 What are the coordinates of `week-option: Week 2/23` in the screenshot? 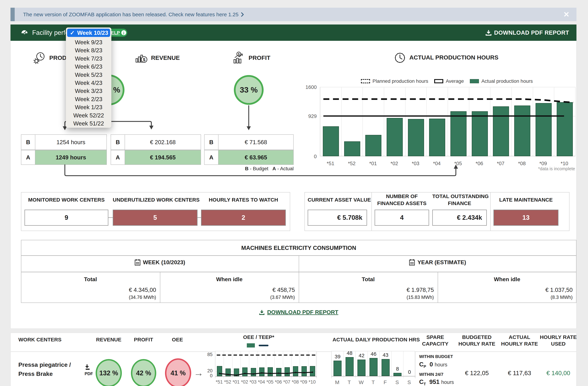 It's located at (89, 99).